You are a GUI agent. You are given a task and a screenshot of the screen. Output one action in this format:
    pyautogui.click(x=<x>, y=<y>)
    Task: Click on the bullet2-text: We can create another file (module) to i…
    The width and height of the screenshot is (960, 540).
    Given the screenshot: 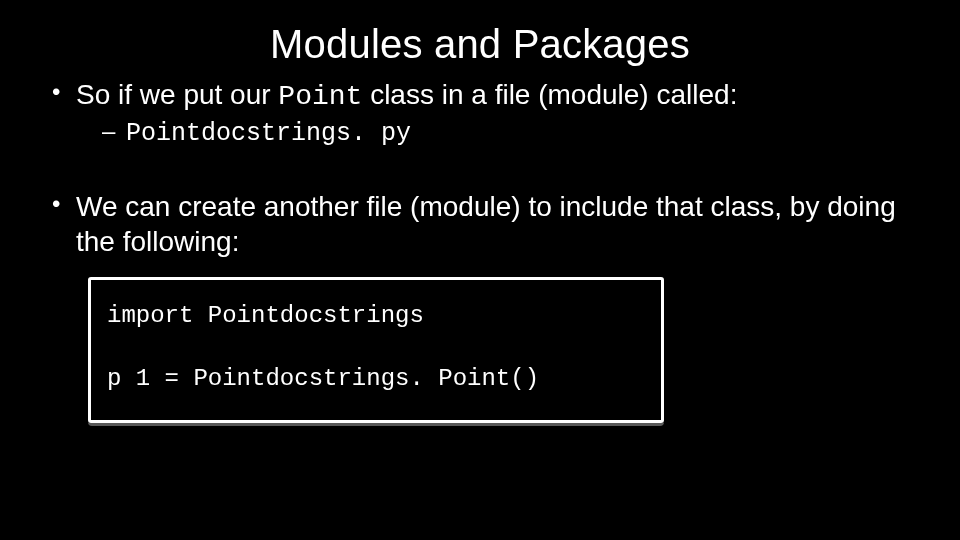 What is the action you would take?
    pyautogui.click(x=486, y=224)
    